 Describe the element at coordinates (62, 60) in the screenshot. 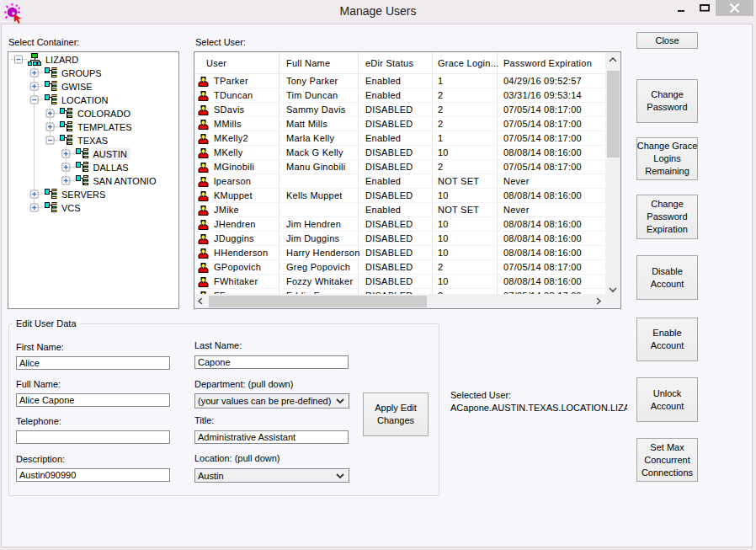

I see `svg-text: LIZARD` at that location.